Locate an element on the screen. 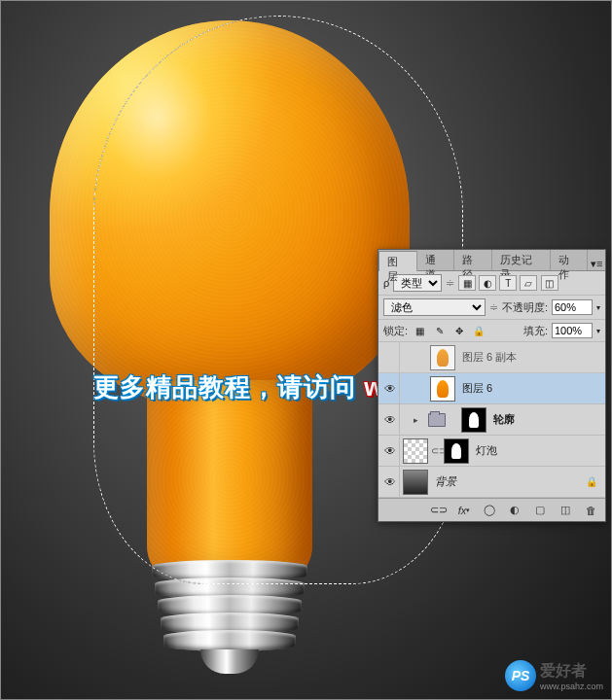 The width and height of the screenshot is (612, 700). site-logo: PS 爱好者 www.psahz.com is located at coordinates (555, 676).